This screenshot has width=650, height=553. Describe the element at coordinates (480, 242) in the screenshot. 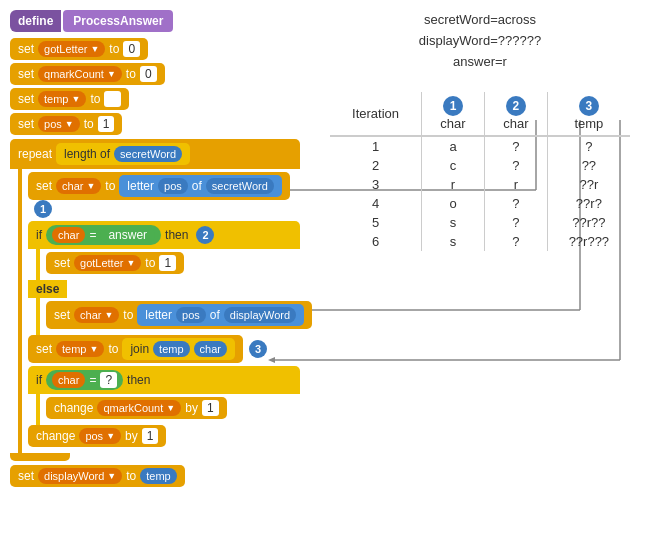

I see `table-row: 6 s ? ??r???` at that location.